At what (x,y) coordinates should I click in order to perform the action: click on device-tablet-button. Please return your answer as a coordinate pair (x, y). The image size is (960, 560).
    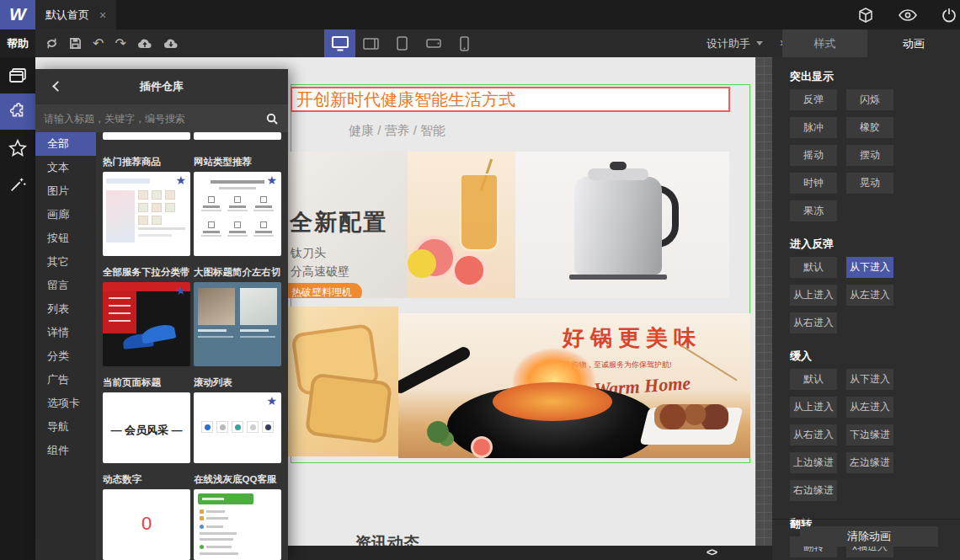
    Looking at the image, I should click on (403, 44).